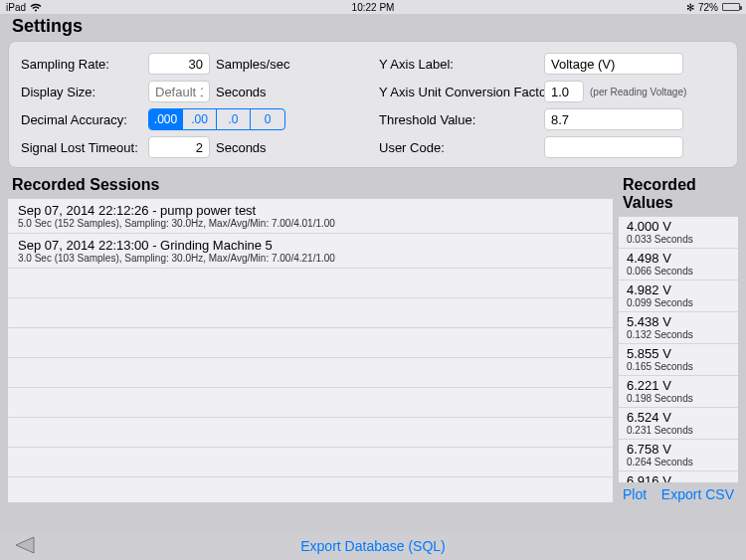 The width and height of the screenshot is (746, 560). What do you see at coordinates (310, 259) in the screenshot?
I see `session-row-detail: 3.0 Sec (103 Samples), Sampling: 30.0Hz,…` at bounding box center [310, 259].